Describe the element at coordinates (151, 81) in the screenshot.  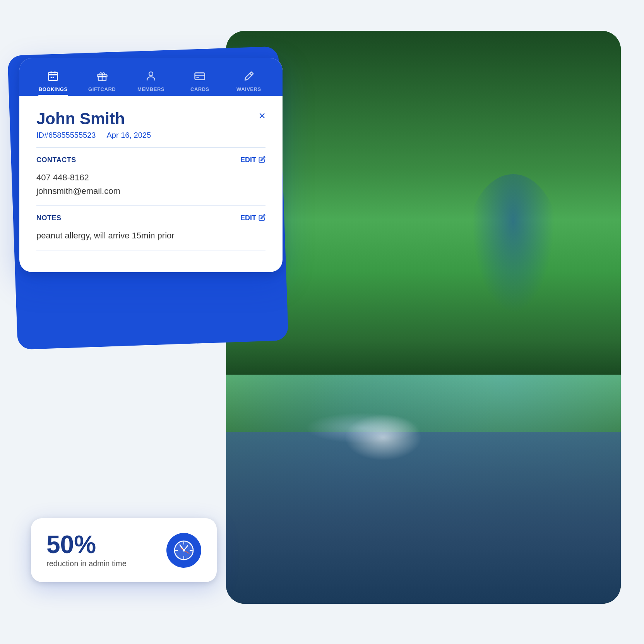
I see `tab-members: MEMBERS` at that location.